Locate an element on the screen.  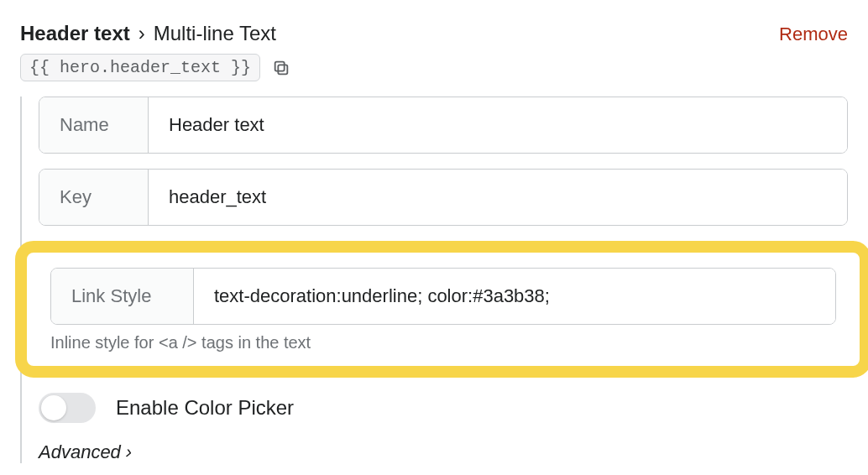
linkstyle-field-row: Link Style is located at coordinates (443, 296).